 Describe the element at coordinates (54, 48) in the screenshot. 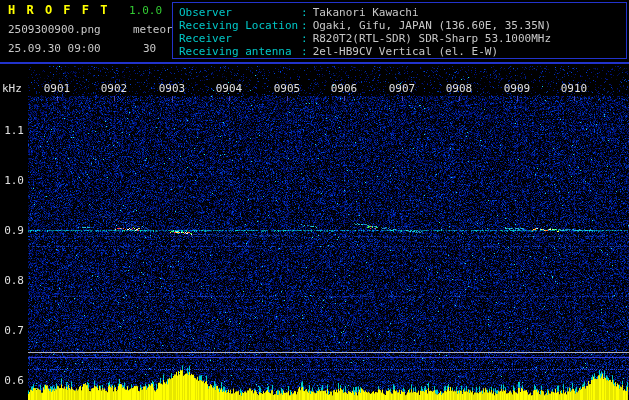

I see `observation-datetime: 25.09.30 09:00` at that location.